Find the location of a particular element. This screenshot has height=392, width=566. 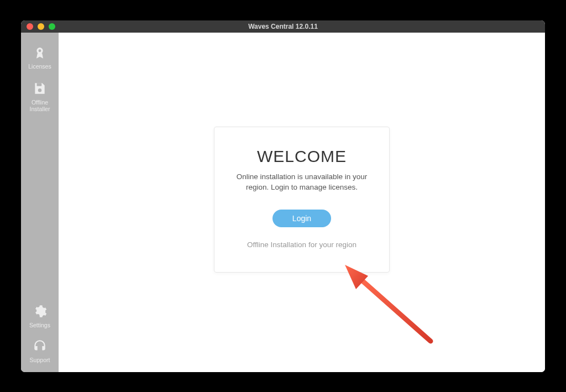

sidebar-item-settings: Settings is located at coordinates (40, 316).